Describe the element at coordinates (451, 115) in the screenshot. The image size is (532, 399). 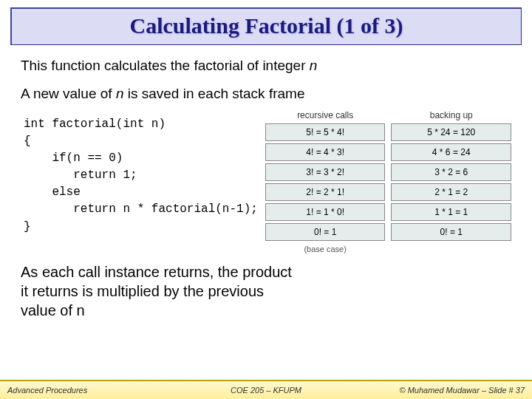
I see `column-header: backing up` at that location.